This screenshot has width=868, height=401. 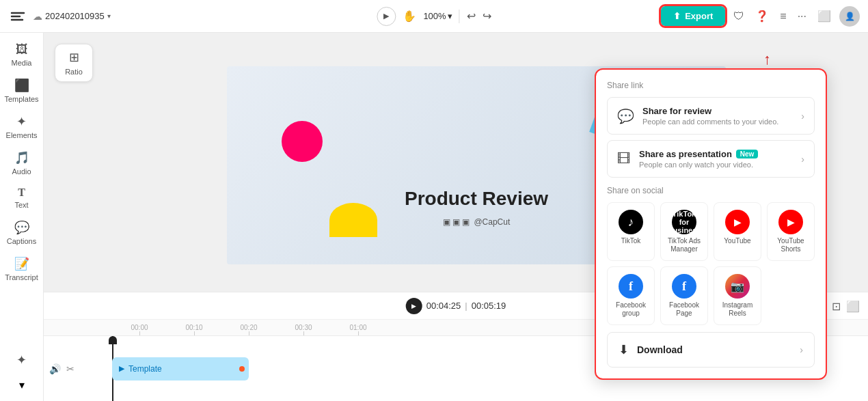 I want to click on video-subtitle: ▣ ▣ ▣ @CapCut, so click(x=477, y=222).